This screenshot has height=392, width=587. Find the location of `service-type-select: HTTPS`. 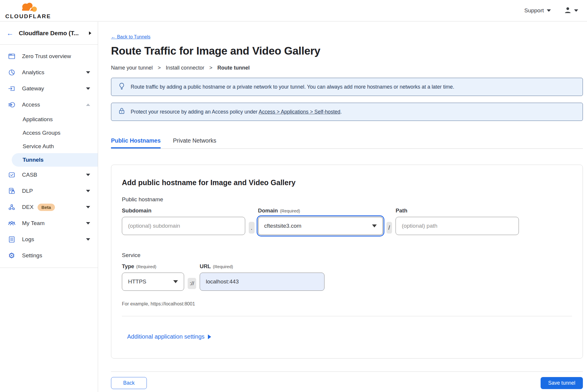

service-type-select: HTTPS is located at coordinates (153, 282).